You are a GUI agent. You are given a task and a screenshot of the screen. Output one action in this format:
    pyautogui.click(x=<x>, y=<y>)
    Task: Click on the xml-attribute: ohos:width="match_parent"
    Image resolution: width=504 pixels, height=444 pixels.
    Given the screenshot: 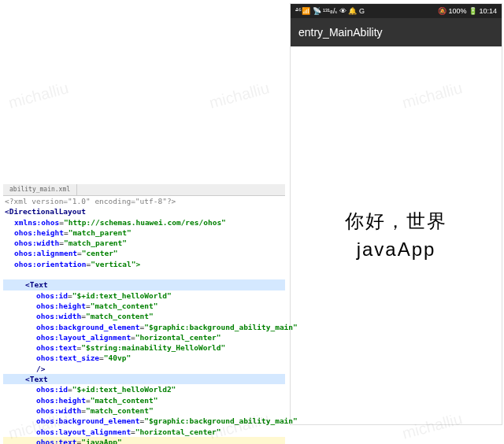 What is the action you would take?
    pyautogui.click(x=144, y=242)
    